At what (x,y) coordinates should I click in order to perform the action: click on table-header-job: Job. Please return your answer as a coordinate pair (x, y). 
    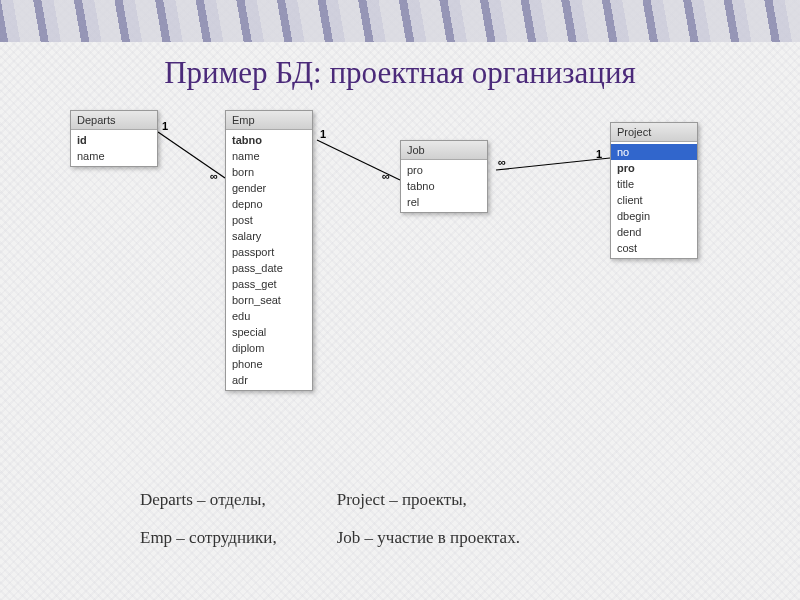
    Looking at the image, I should click on (444, 150).